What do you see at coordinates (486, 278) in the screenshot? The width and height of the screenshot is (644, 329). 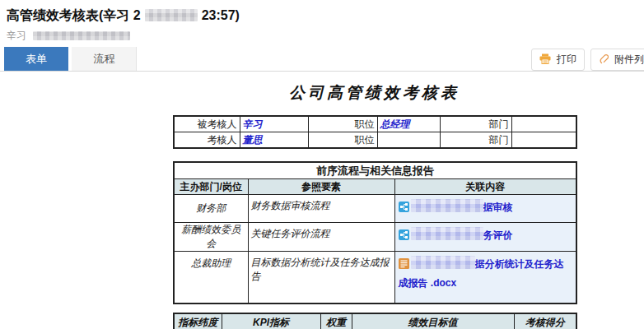 I see `related-link-cell: 据分析统计及任务达成报告 .docx` at bounding box center [486, 278].